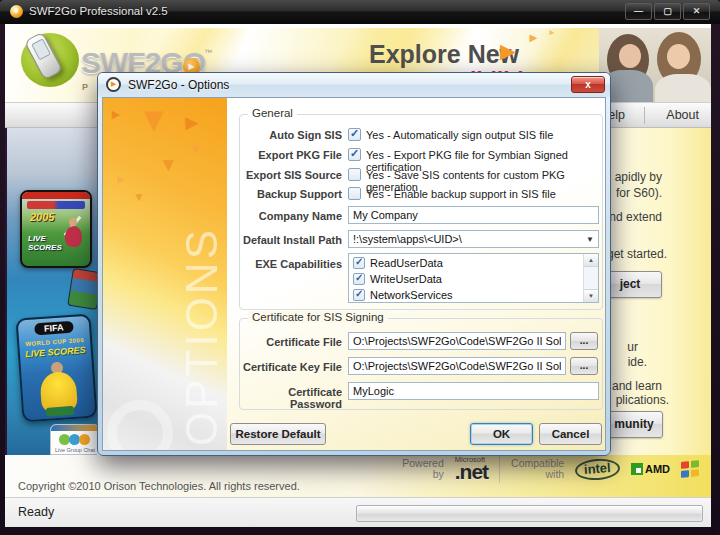  I want to click on window-title: SWF2Go Professional v2.5, so click(98, 11).